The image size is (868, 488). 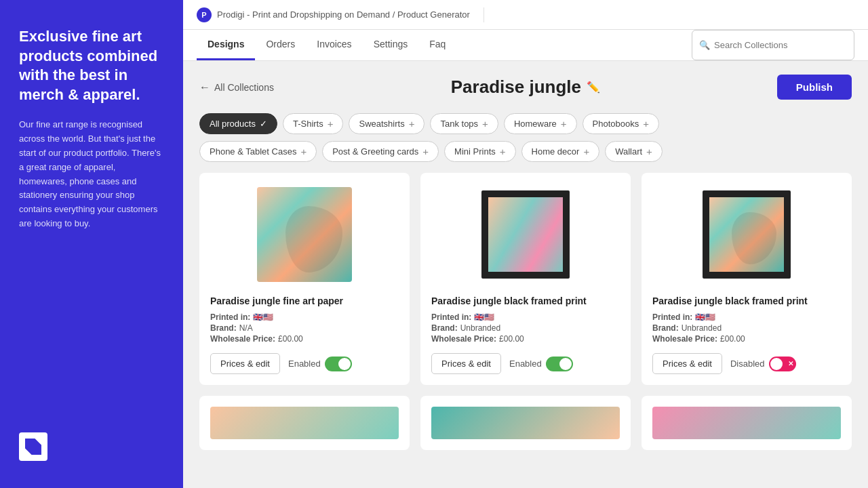 What do you see at coordinates (313, 123) in the screenshot?
I see `tab-tshirts: T-Shirts +` at bounding box center [313, 123].